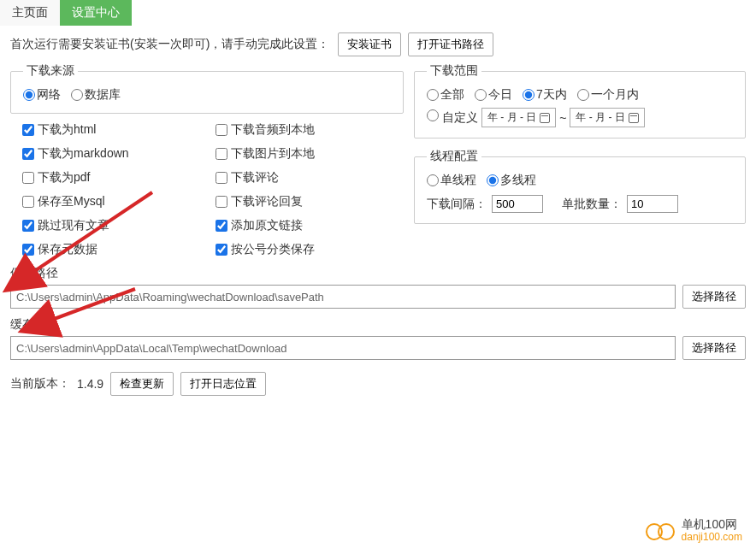 This screenshot has height=548, width=756. Describe the element at coordinates (500, 95) in the screenshot. I see `range-today-label: 今日` at that location.